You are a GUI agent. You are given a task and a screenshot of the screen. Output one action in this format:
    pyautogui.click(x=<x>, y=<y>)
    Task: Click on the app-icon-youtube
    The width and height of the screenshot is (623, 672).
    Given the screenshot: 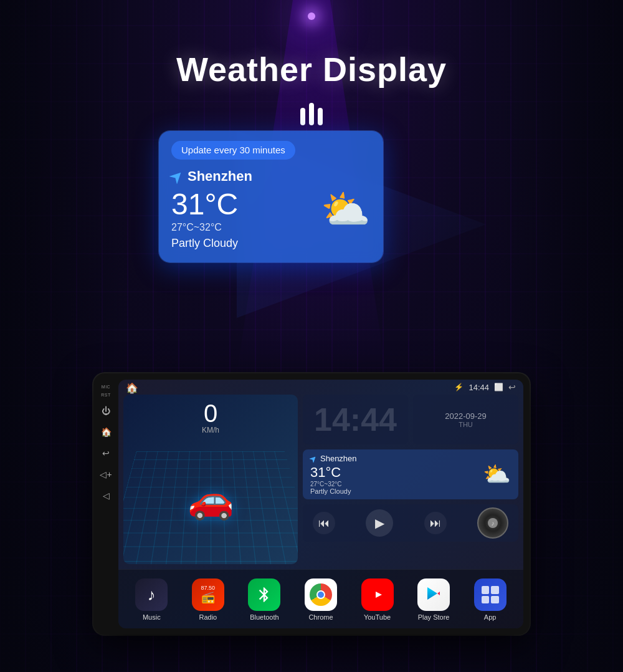 What is the action you would take?
    pyautogui.click(x=378, y=595)
    